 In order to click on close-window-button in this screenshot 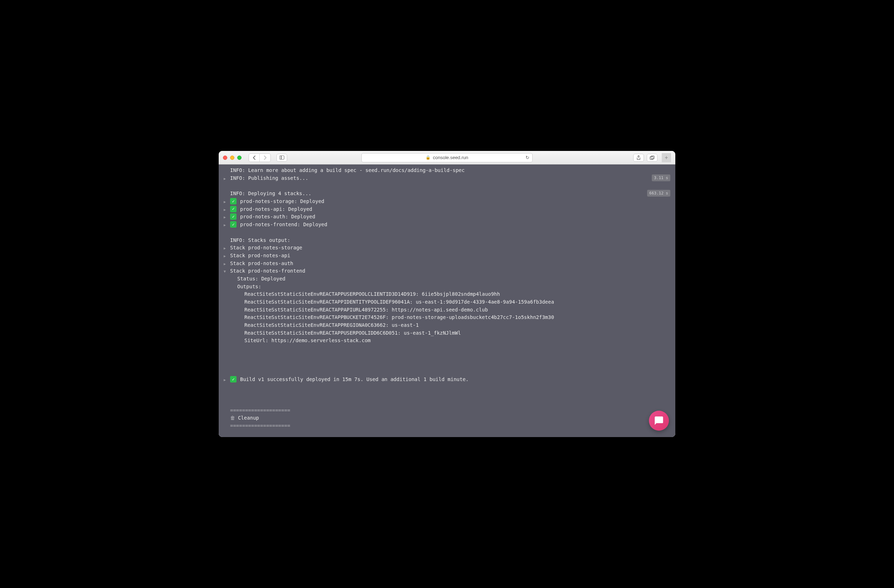, I will do `click(225, 158)`.